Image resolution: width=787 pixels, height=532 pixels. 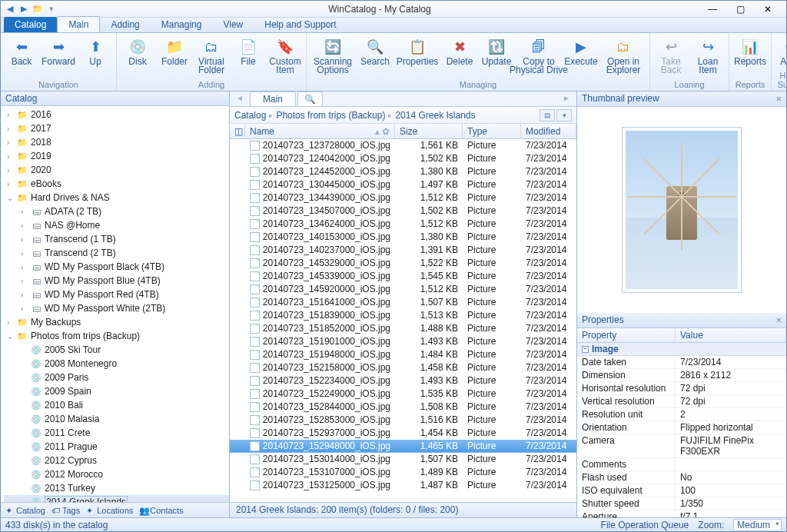 I want to click on tree-item: ›🖴ADATA (2 TB), so click(x=117, y=211).